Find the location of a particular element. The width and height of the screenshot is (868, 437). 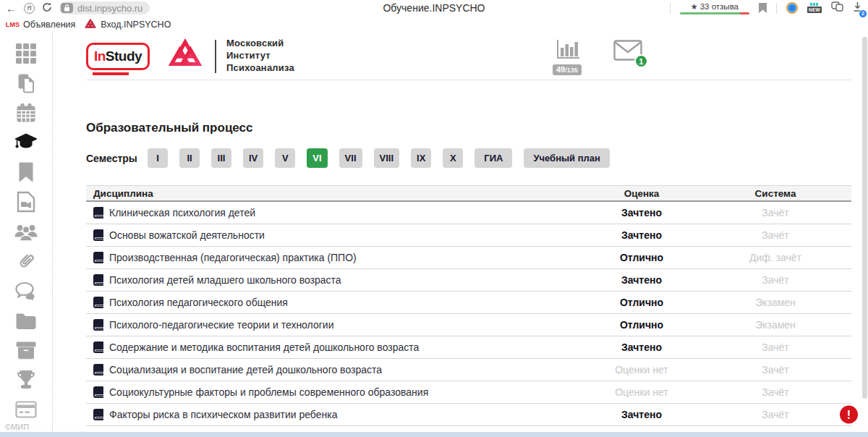

table-row: Социализация и воспитание детей дошкольн… is located at coordinates (469, 370).